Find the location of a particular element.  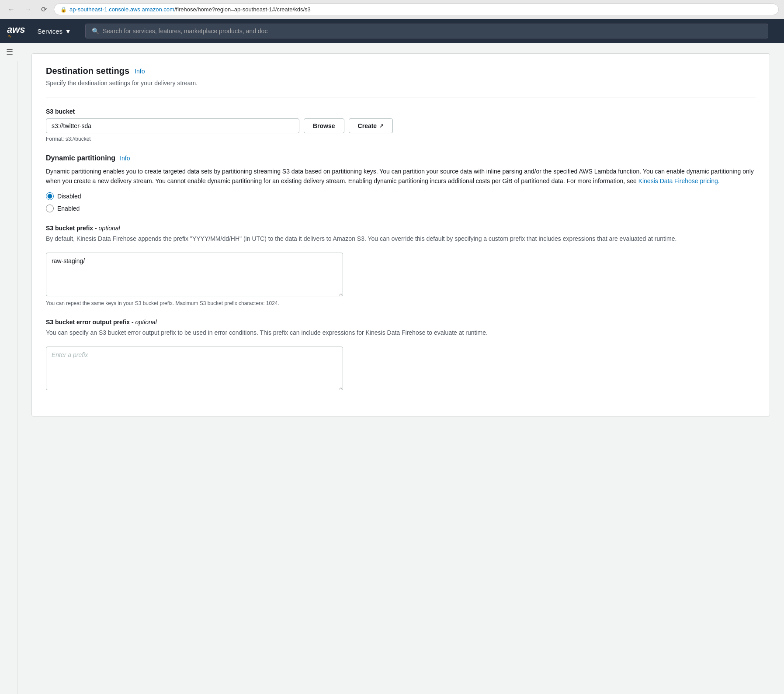

s3-bucket-section: S3 bucket Browse Create ↗ Format: s3://b… is located at coordinates (401, 125).